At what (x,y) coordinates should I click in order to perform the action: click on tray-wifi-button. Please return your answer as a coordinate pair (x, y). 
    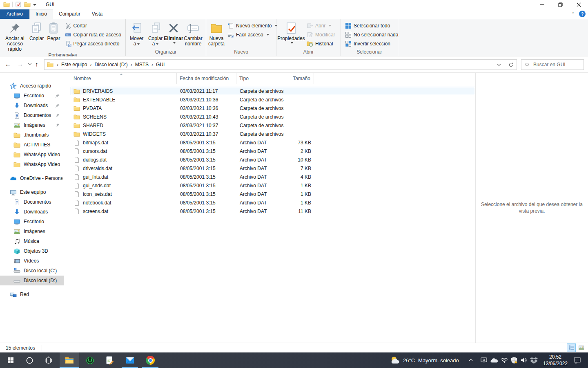
    Looking at the image, I should click on (504, 360).